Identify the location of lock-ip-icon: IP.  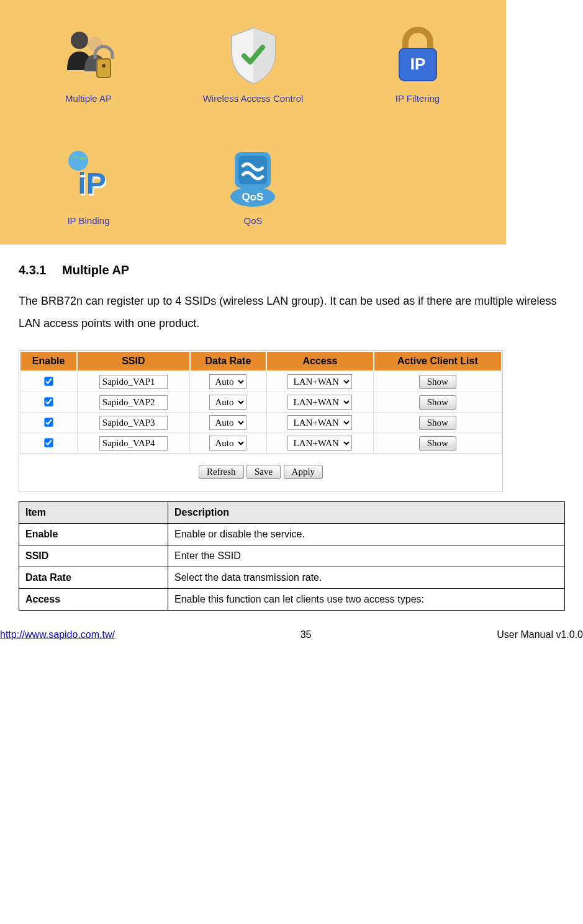
(418, 56).